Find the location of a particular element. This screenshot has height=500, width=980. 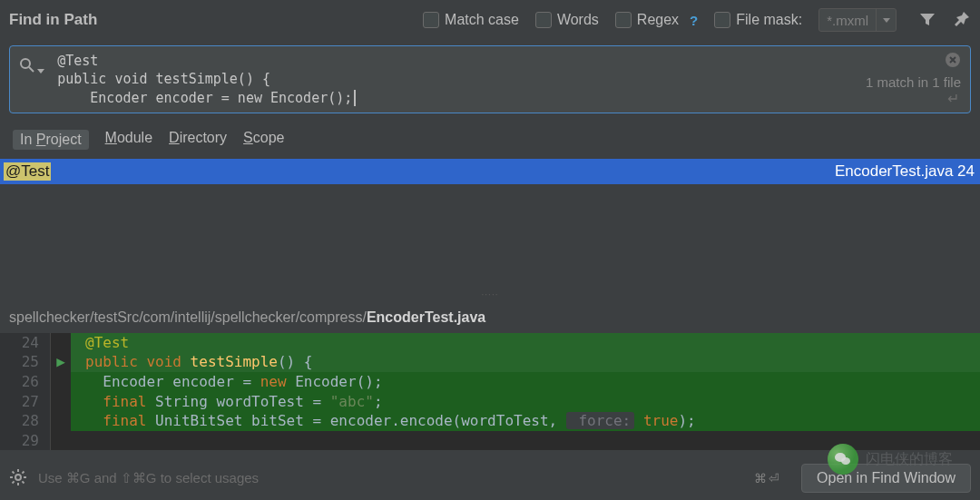

line-number: 25 is located at coordinates (25, 362).